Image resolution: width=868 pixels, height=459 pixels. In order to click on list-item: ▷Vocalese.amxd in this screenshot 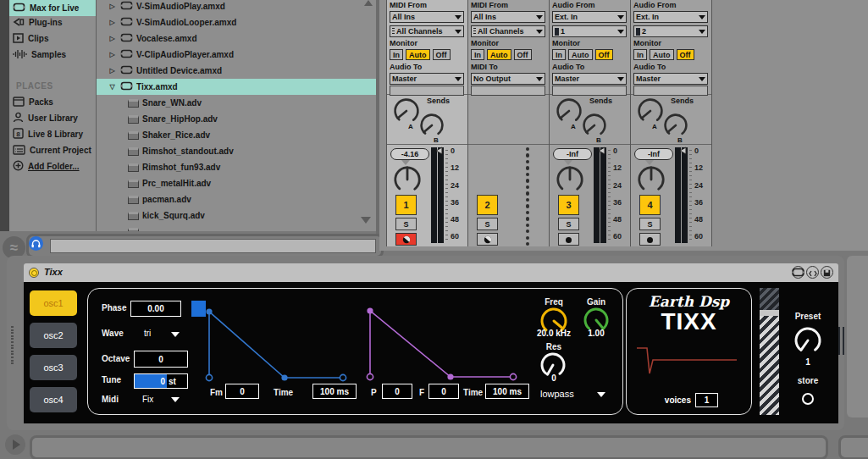, I will do `click(236, 39)`.